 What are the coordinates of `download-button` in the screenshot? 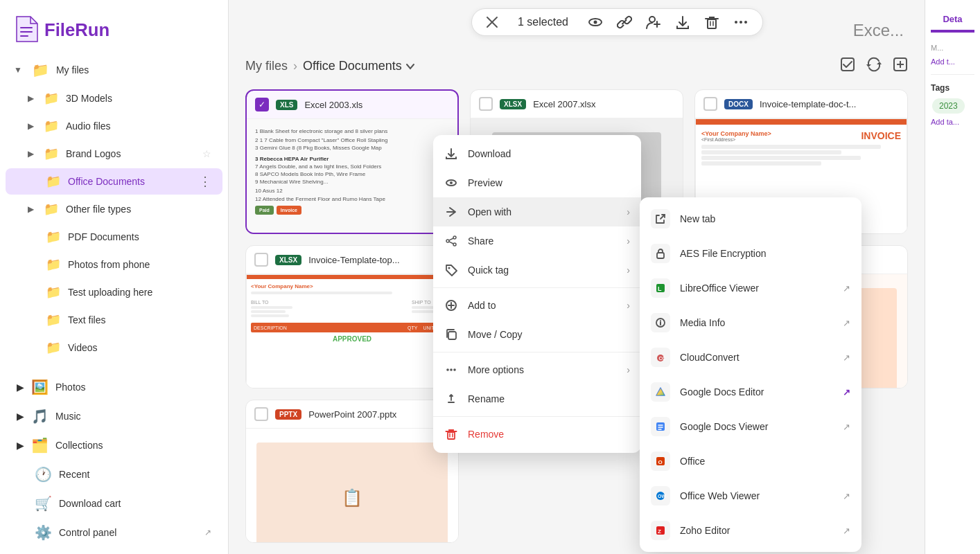 It's located at (683, 22).